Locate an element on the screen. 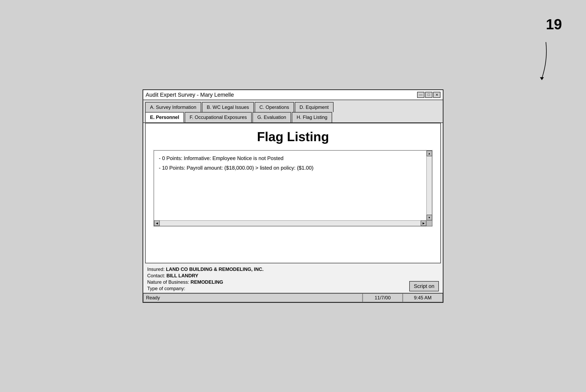 This screenshot has height=392, width=586. scroll-right-button: ▶ is located at coordinates (424, 223).